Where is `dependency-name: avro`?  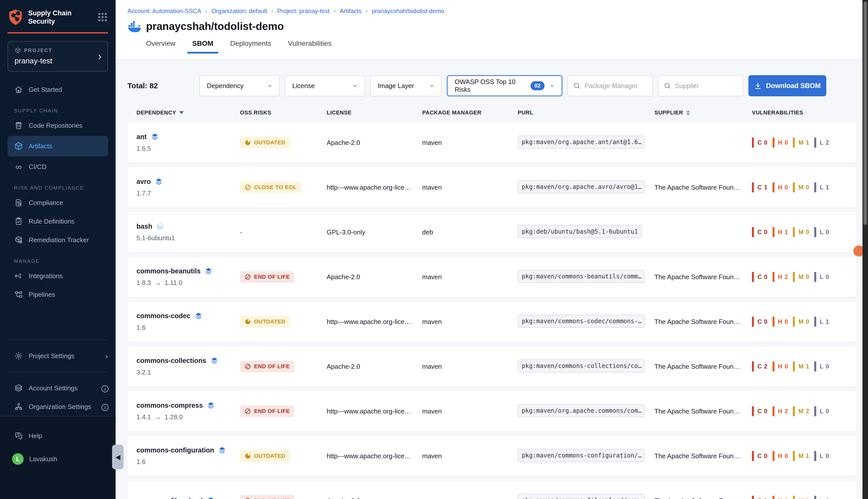
dependency-name: avro is located at coordinates (144, 182).